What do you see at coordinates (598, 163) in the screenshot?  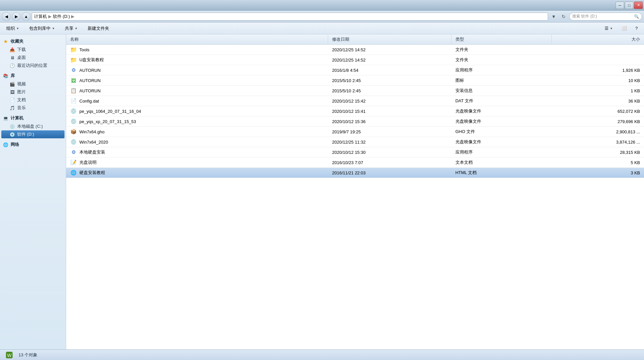 I see `file-size: 5 KB` at bounding box center [598, 163].